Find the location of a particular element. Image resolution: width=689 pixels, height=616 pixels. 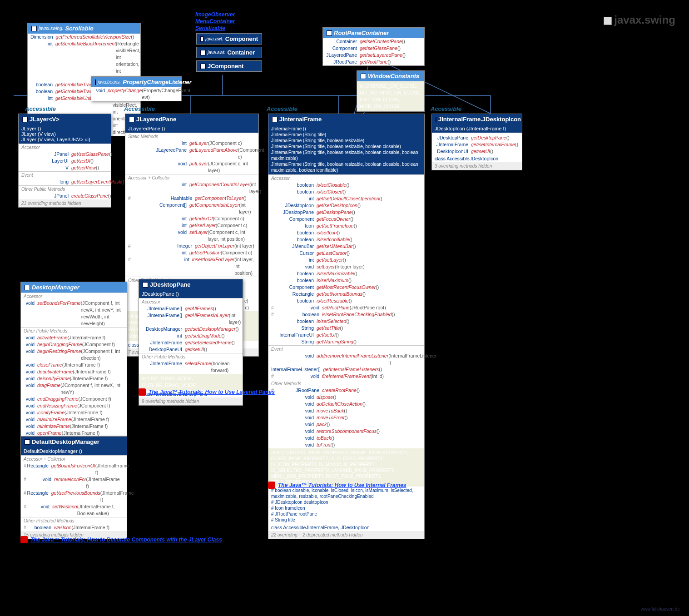

section-label: Static Methods is located at coordinates (192, 136).